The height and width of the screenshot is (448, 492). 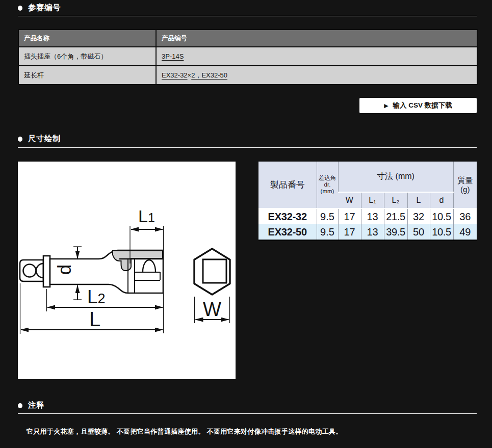 What do you see at coordinates (465, 216) in the screenshot?
I see `mass-cell: 36` at bounding box center [465, 216].